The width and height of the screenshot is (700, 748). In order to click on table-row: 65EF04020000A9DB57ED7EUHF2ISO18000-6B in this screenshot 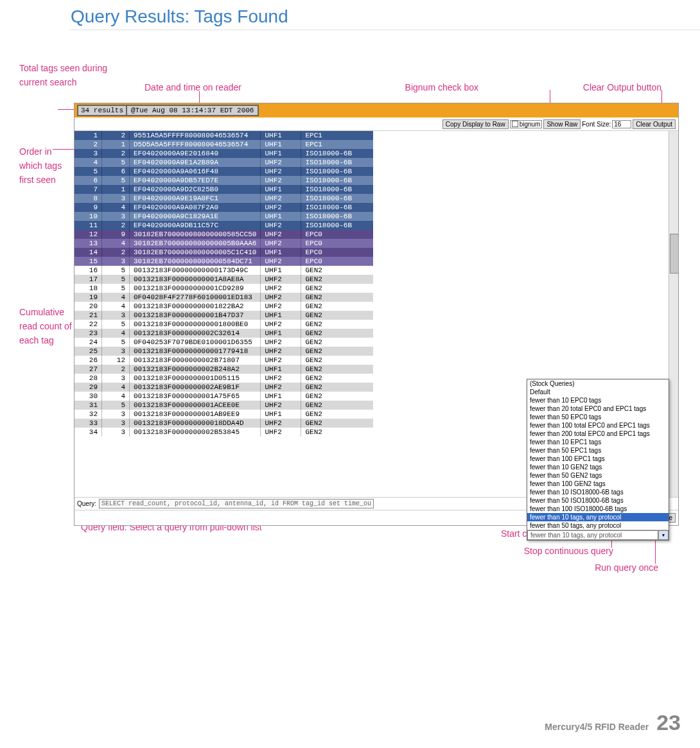, I will do `click(223, 180)`.